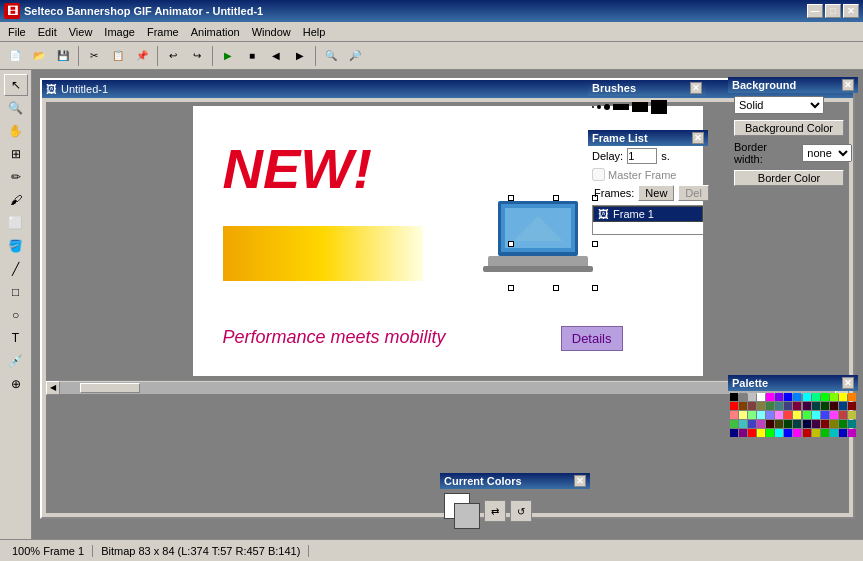  What do you see at coordinates (694, 193) in the screenshot?
I see `del-frame-btn: Del` at bounding box center [694, 193].